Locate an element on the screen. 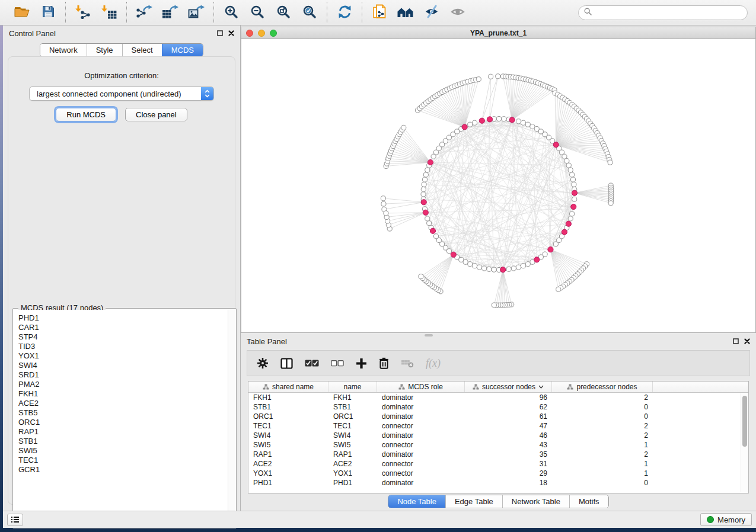 The width and height of the screenshot is (756, 532). mcds-list-scrollbar is located at coordinates (231, 418).